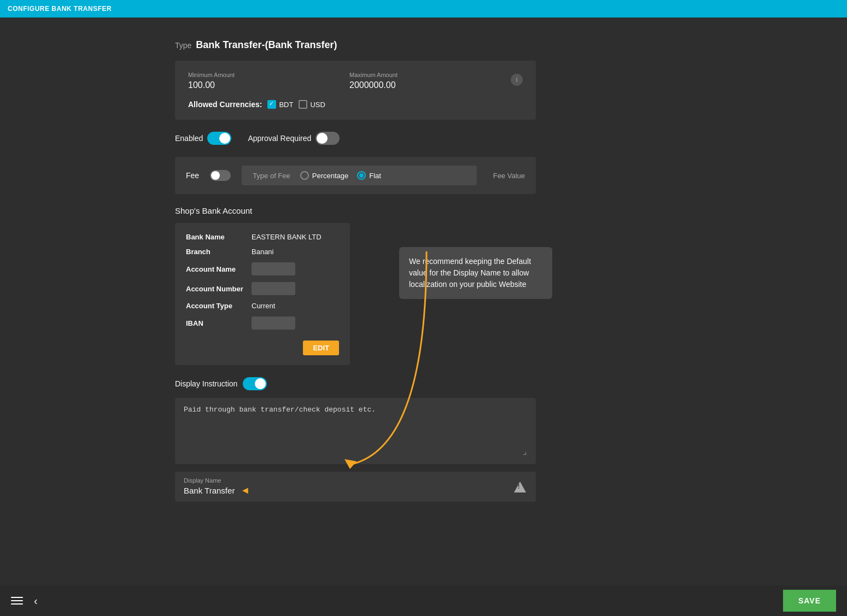 The image size is (847, 616). Describe the element at coordinates (511, 45) in the screenshot. I see `type-row: Type Bank Transfer-(Bank Transfer)` at that location.